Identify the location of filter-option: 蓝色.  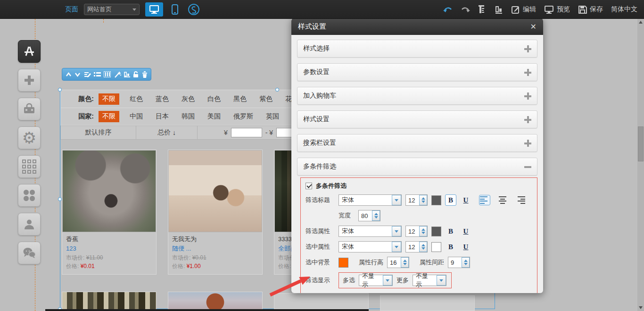
(162, 99).